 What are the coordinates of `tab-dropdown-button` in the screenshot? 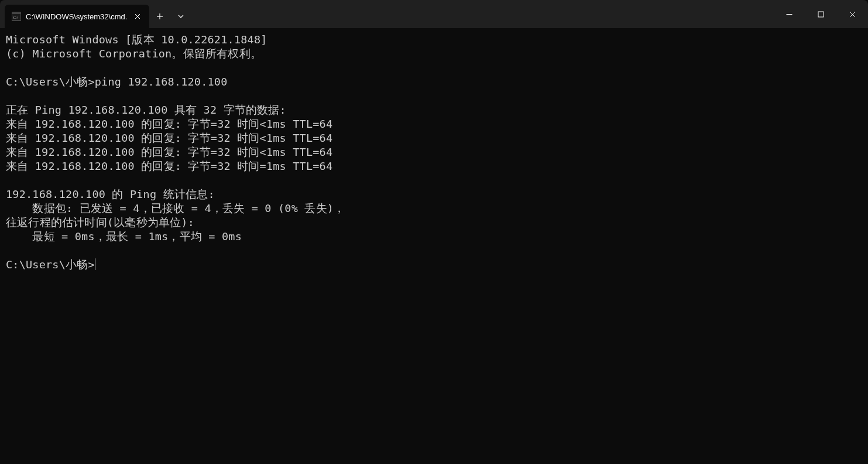 It's located at (181, 16).